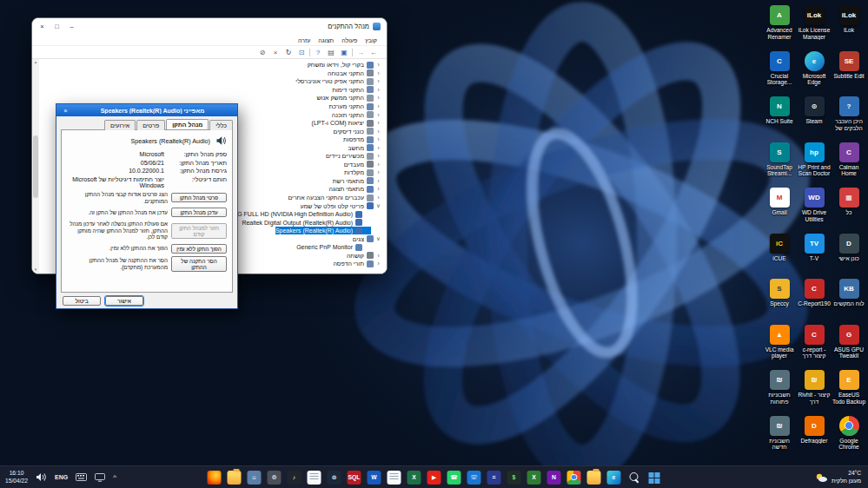 This screenshot has width=868, height=488. What do you see at coordinates (214, 478) in the screenshot?
I see `firefox-icon` at bounding box center [214, 478].